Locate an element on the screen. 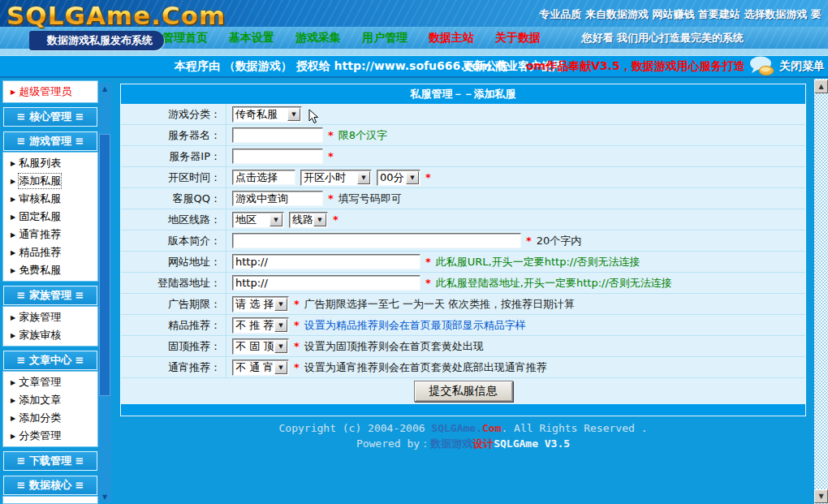 This screenshot has height=504, width=828. form-row-field: 地区▼线路▼* is located at coordinates (516, 219).